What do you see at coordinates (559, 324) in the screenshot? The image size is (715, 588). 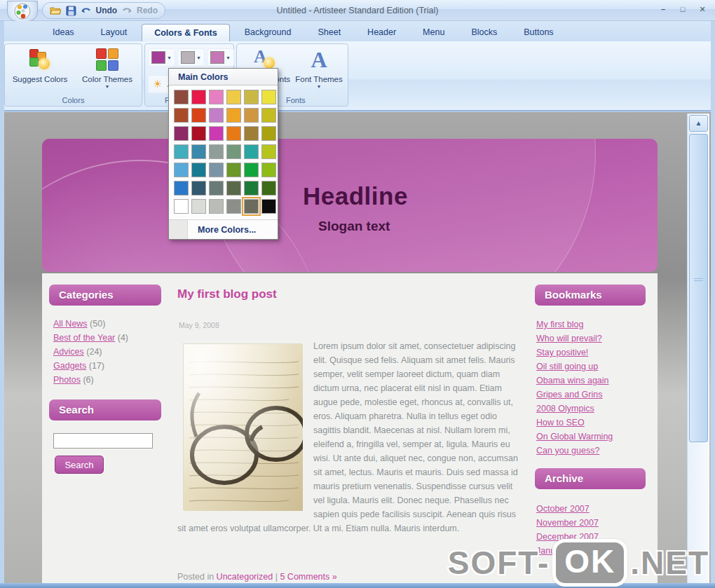 I see `bookmark-link: My first blog` at bounding box center [559, 324].